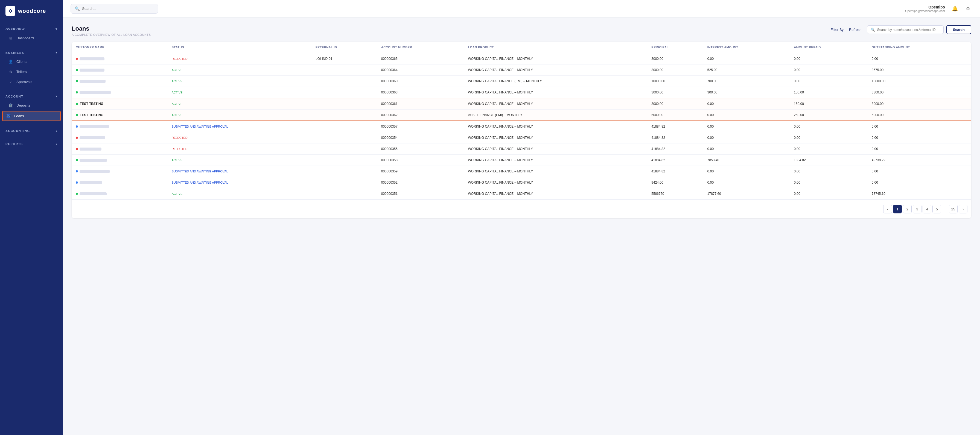  What do you see at coordinates (907, 30) in the screenshot?
I see `table-search-input` at bounding box center [907, 30].